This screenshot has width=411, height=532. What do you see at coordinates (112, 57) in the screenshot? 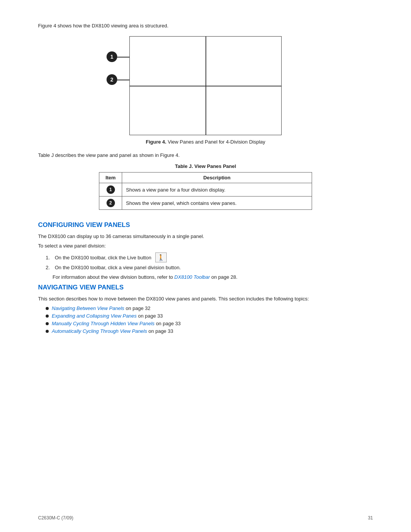
I see `callout-1: 1` at bounding box center [112, 57].